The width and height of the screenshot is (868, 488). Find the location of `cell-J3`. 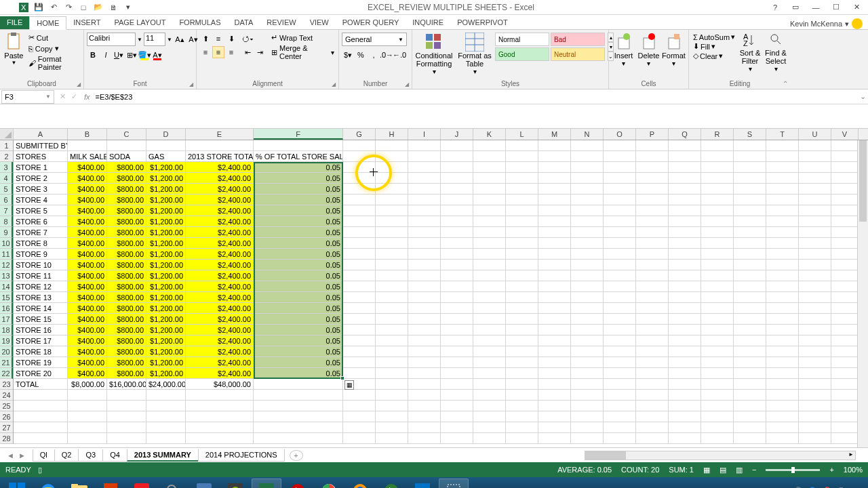

cell-J3 is located at coordinates (457, 167).